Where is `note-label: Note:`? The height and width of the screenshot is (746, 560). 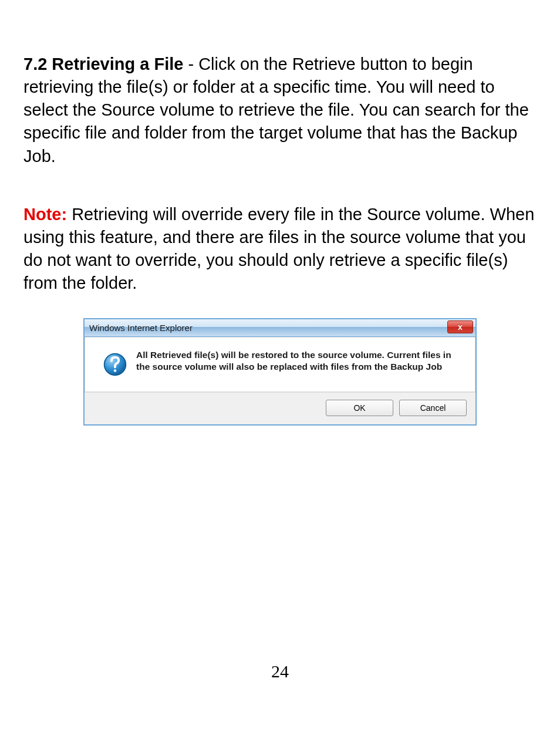 note-label: Note: is located at coordinates (45, 214).